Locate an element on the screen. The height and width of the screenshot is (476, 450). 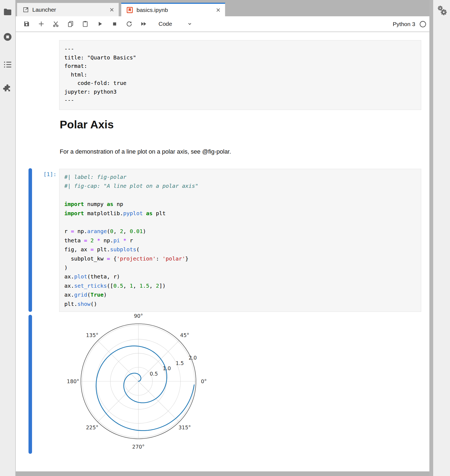
svg-text: 1.0 is located at coordinates (167, 368).